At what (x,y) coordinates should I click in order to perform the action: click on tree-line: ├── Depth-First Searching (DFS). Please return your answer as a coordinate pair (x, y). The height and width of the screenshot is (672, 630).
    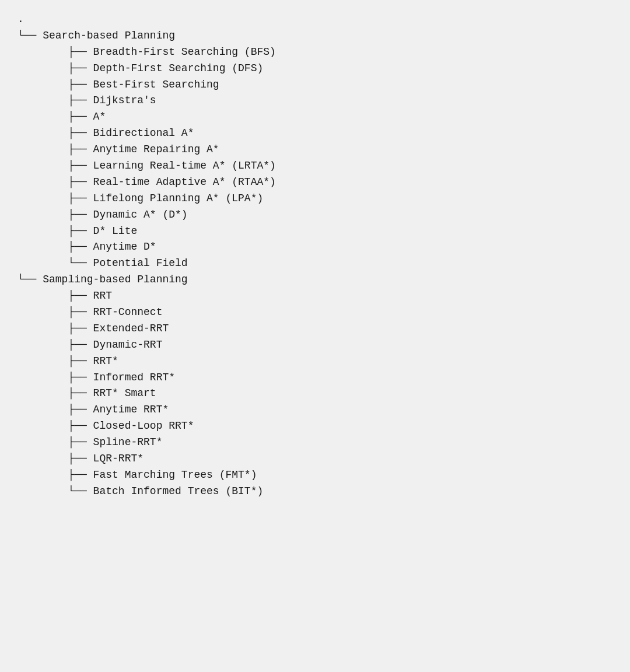
    Looking at the image, I should click on (315, 69).